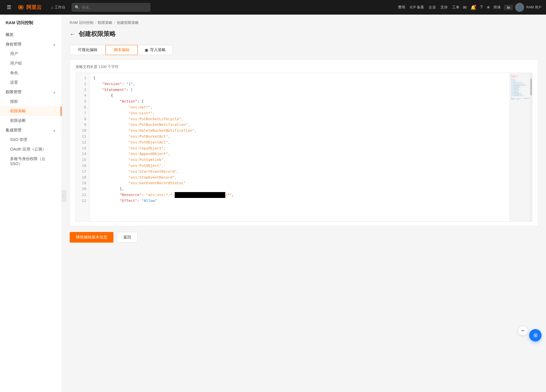 This screenshot has height=392, width=546. I want to click on integration-section-label: 集成管理, so click(13, 130).